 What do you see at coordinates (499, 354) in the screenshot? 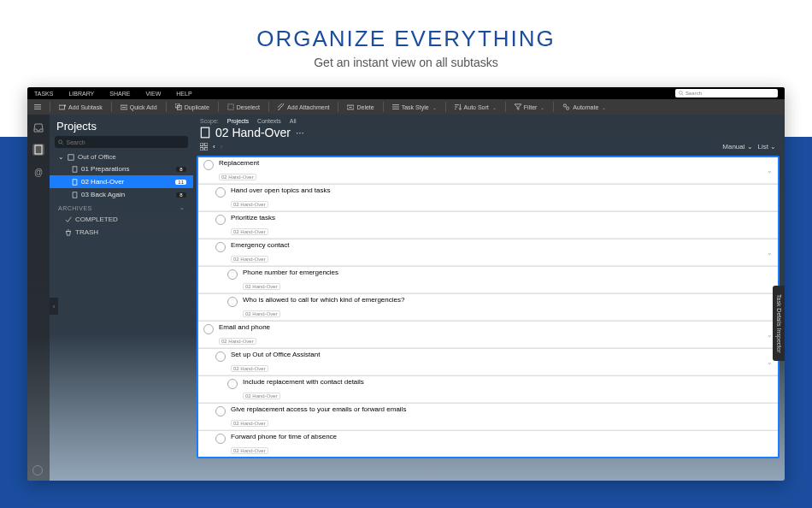
I see `task-title: Set up Out of Office Assistant` at bounding box center [499, 354].